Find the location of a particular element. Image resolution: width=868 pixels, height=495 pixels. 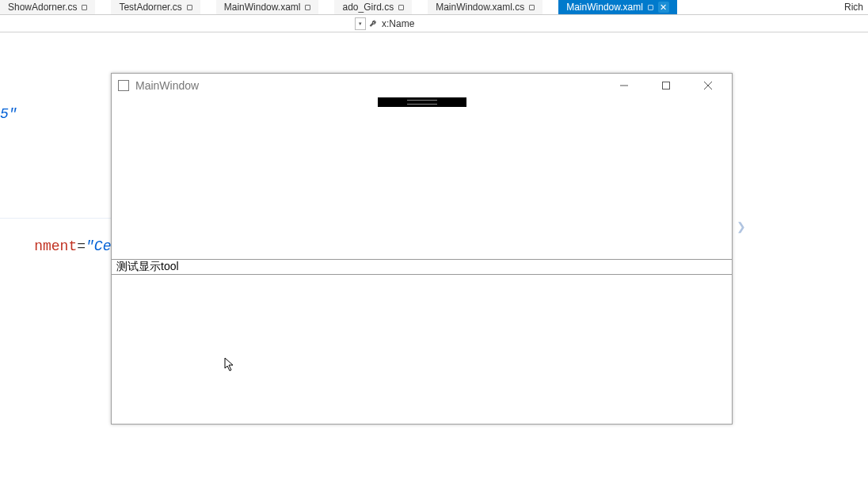

drag-handle-icon is located at coordinates (422, 102).